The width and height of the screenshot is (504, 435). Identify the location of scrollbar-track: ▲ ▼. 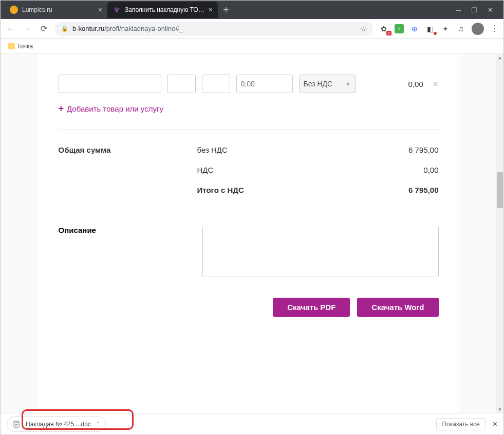
(500, 233).